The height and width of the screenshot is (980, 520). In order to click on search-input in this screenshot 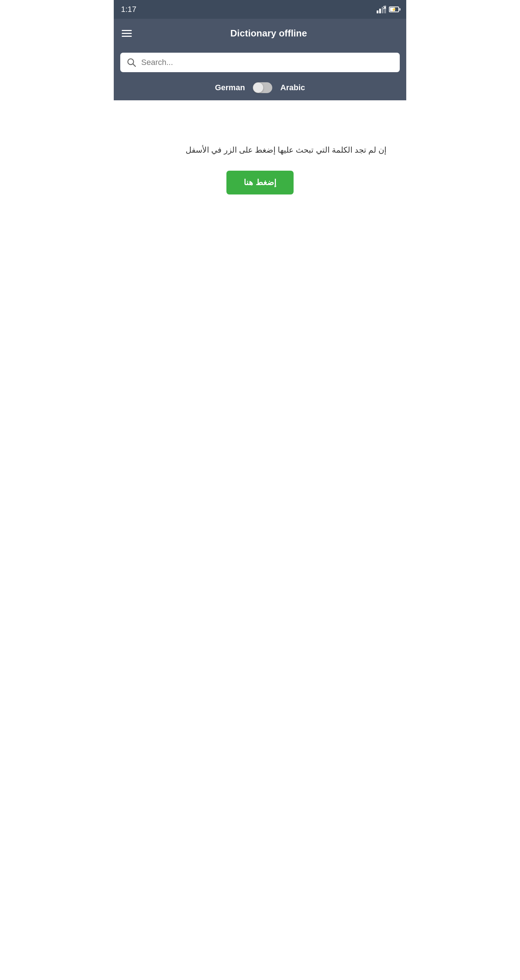, I will do `click(267, 62)`.